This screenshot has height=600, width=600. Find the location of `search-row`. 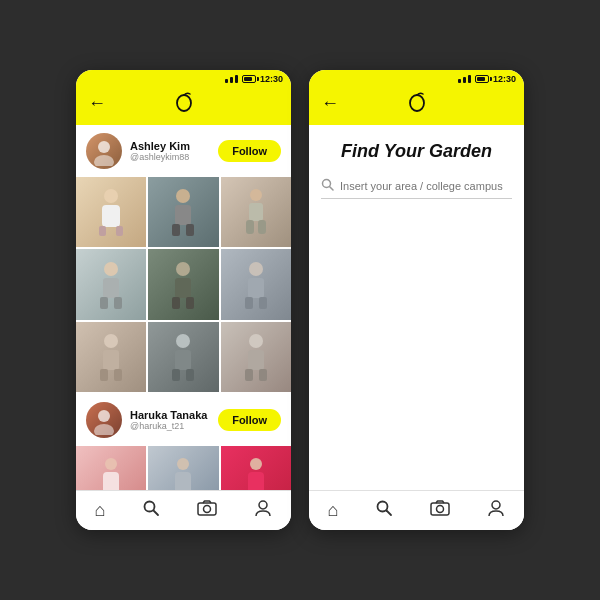

search-row is located at coordinates (416, 186).